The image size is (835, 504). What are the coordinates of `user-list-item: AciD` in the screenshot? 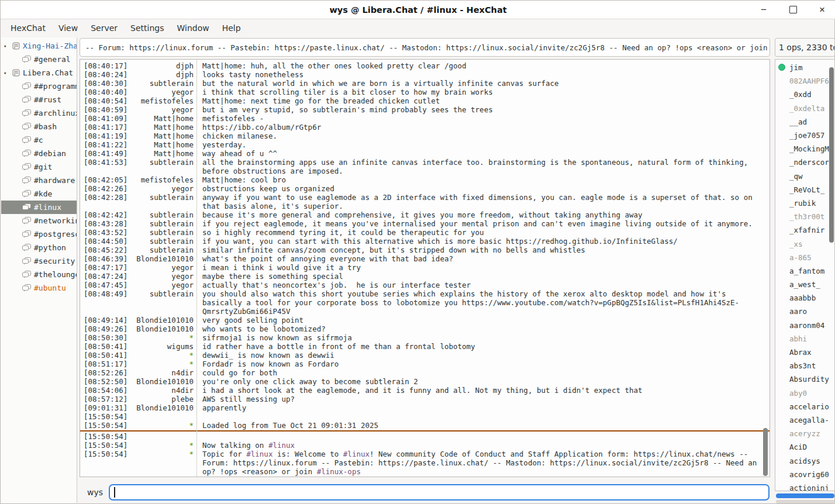 It's located at (805, 447).